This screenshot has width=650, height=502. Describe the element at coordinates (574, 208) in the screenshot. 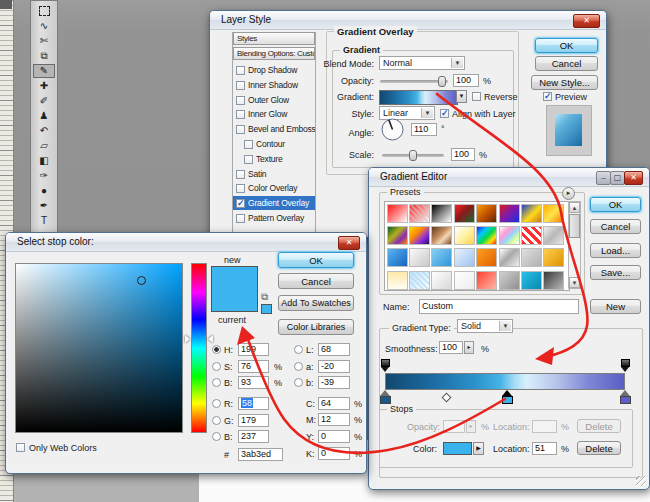

I see `scroll-up-icon: ▲` at that location.